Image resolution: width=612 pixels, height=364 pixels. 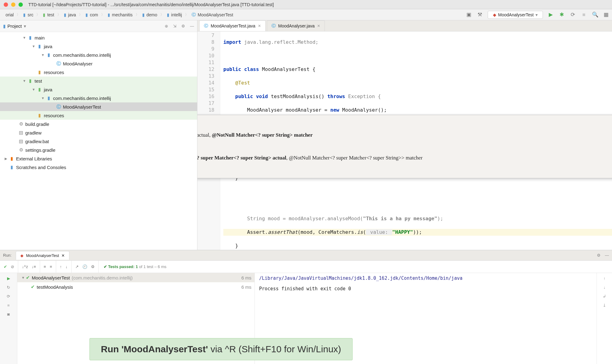 I want to click on stop-button: ■, so click(x=584, y=15).